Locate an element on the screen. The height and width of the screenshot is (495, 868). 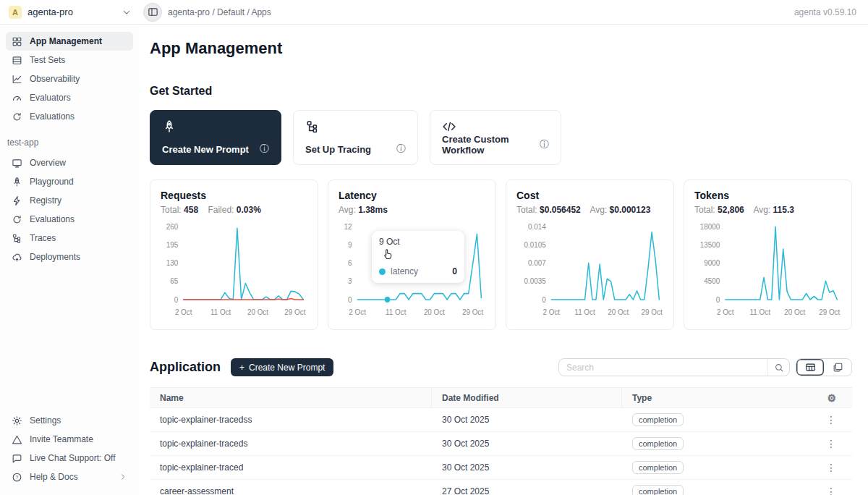
cost-chart: 0.0140.01050.0070.003502 Oct11 Oct20 Oct… is located at coordinates (590, 272).